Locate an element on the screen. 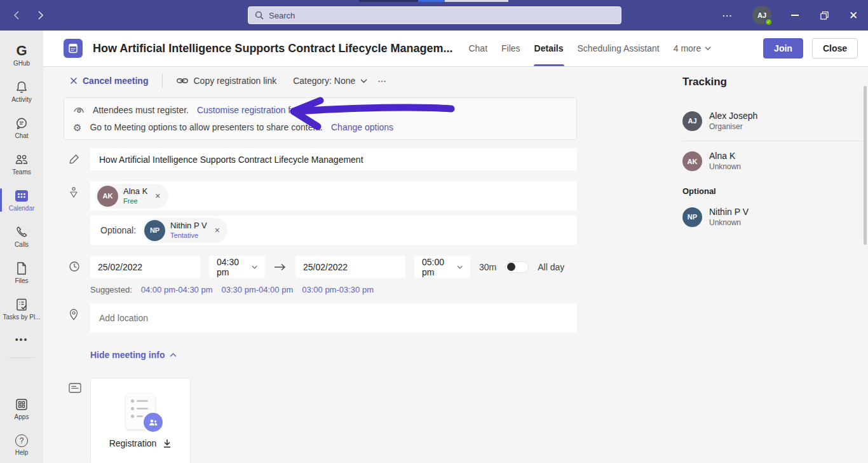 This screenshot has width=868, height=463. meeting-title-input is located at coordinates (334, 160).